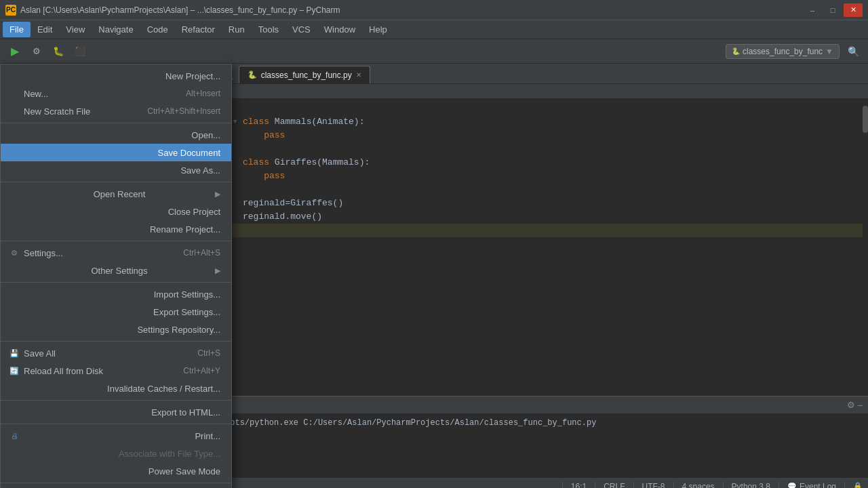 The image size is (868, 488). What do you see at coordinates (116, 76) in the screenshot?
I see `menu-new-project: New Project...` at bounding box center [116, 76].